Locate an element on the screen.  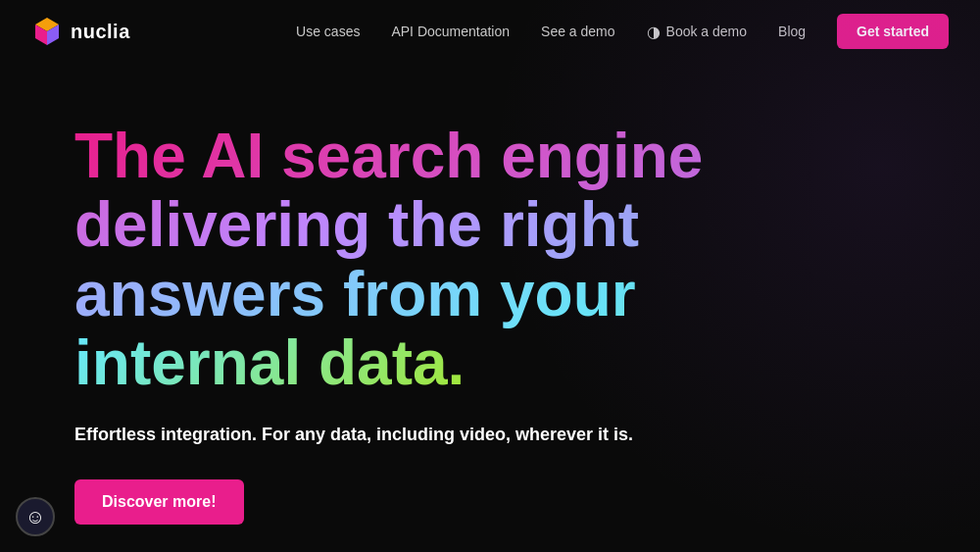
logo: nuclia is located at coordinates (80, 31).